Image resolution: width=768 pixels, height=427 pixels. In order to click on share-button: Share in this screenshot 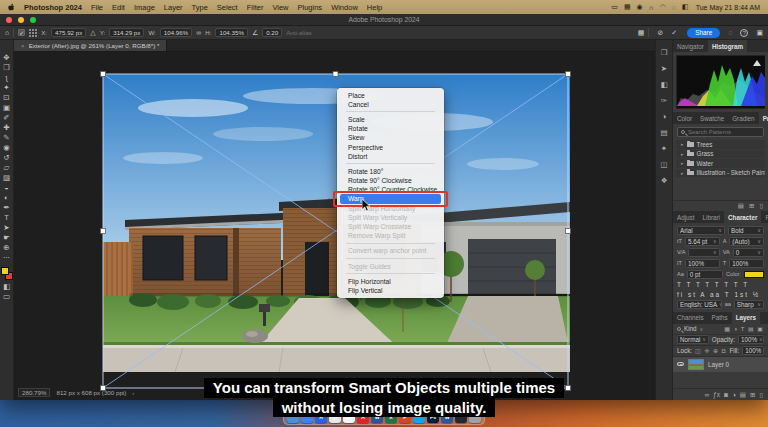, I will do `click(704, 33)`.